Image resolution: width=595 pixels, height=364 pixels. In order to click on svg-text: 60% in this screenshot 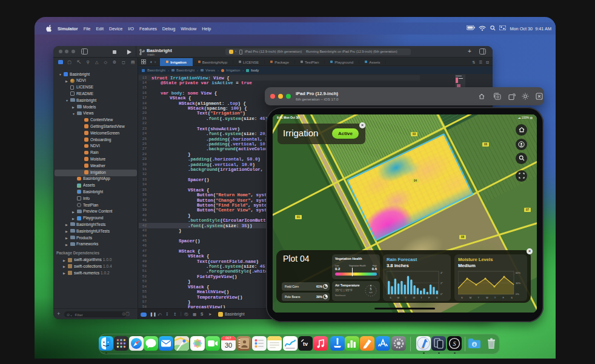, I will do `click(518, 273)`.